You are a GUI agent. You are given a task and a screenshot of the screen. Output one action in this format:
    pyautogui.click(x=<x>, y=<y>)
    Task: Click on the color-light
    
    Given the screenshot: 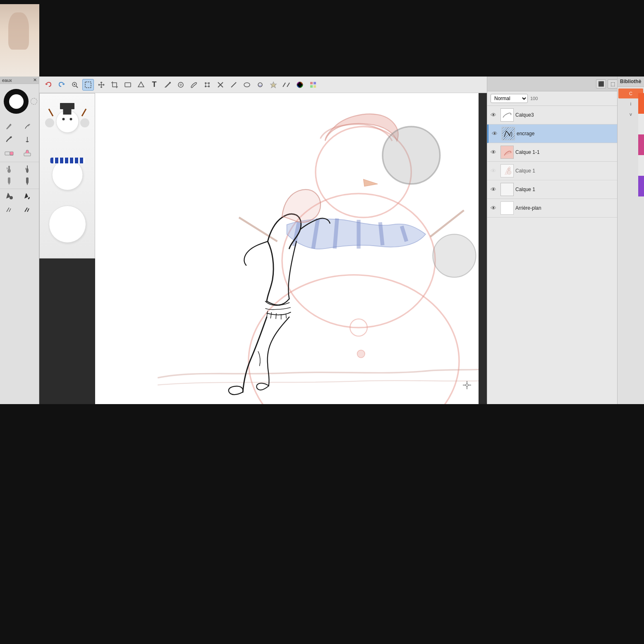 What is the action you would take?
    pyautogui.click(x=641, y=124)
    